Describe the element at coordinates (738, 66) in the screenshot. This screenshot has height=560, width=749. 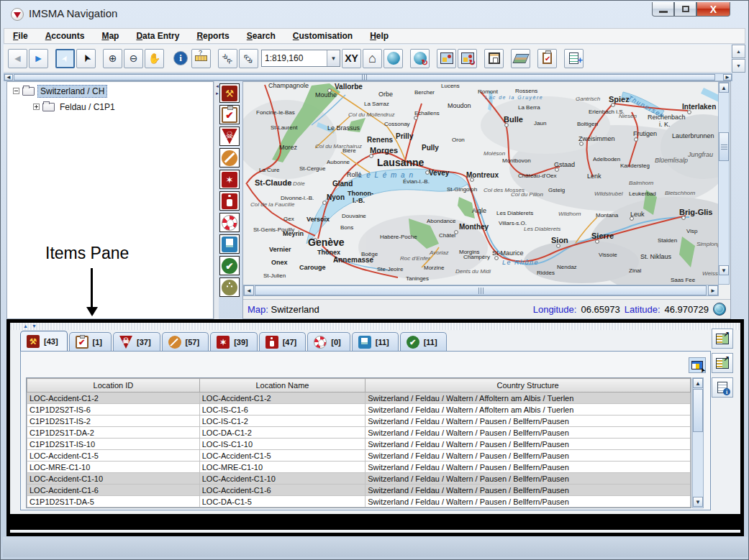
I see `toolbar-scroll-down-button: ▼` at that location.